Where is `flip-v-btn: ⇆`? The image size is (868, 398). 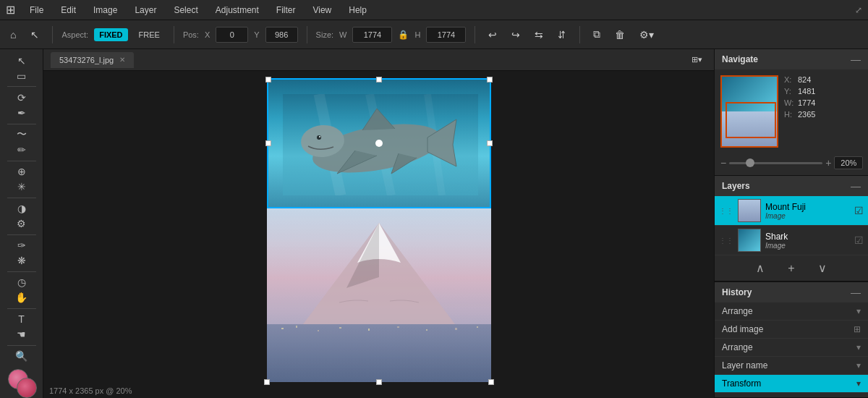
flip-v-btn: ⇆ is located at coordinates (562, 35).